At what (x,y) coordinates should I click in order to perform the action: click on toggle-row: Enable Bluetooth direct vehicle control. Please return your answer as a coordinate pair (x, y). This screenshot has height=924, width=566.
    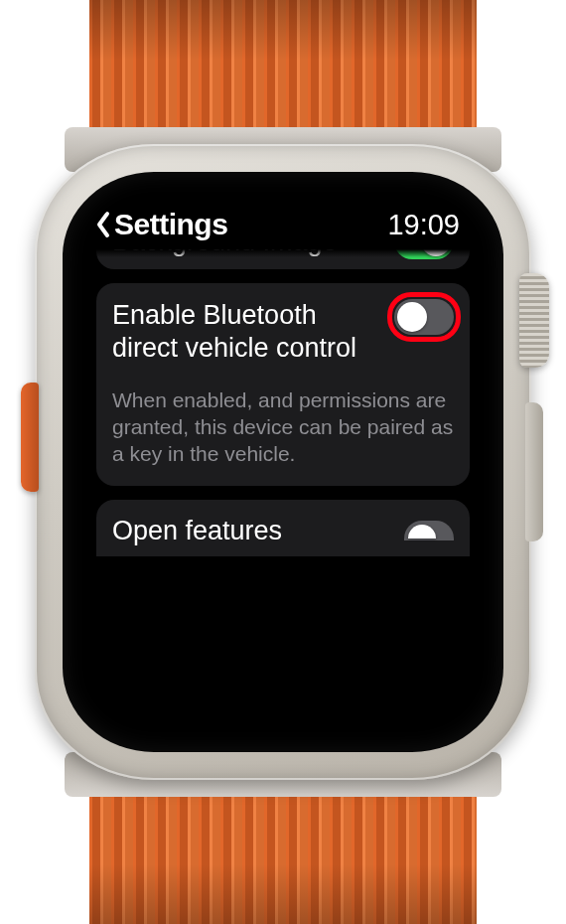
    Looking at the image, I should click on (283, 332).